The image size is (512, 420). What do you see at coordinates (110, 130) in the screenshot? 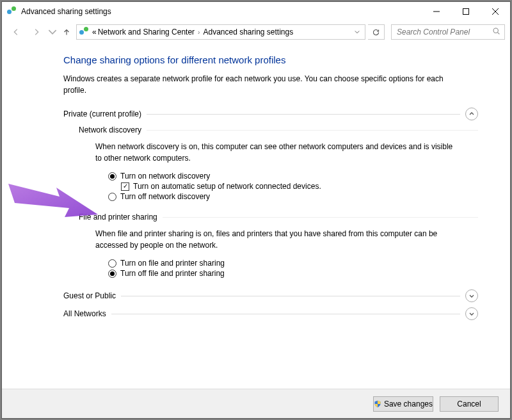
I see `subsection-title: Network discovery` at bounding box center [110, 130].